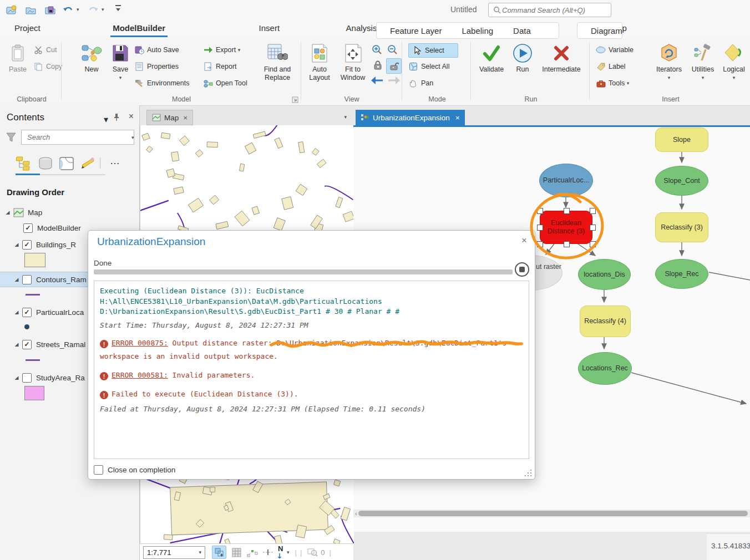 The width and height of the screenshot is (750, 560). Describe the element at coordinates (433, 50) in the screenshot. I see `select-mode-button: Select` at that location.